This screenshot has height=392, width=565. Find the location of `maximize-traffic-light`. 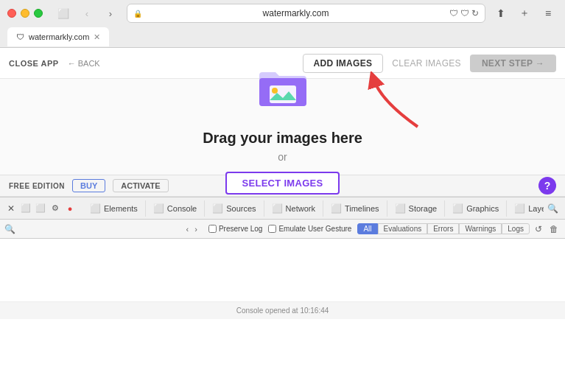

maximize-traffic-light is located at coordinates (38, 13).